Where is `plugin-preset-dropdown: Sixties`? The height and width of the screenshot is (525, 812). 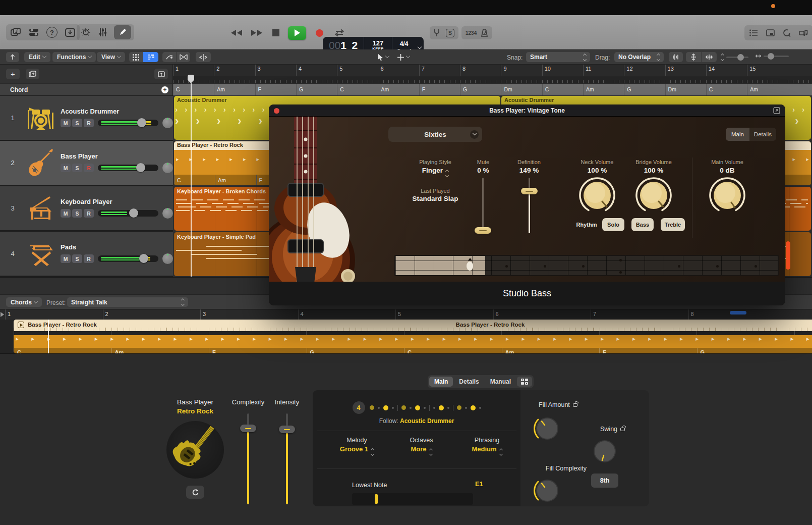 plugin-preset-dropdown: Sixties is located at coordinates (435, 134).